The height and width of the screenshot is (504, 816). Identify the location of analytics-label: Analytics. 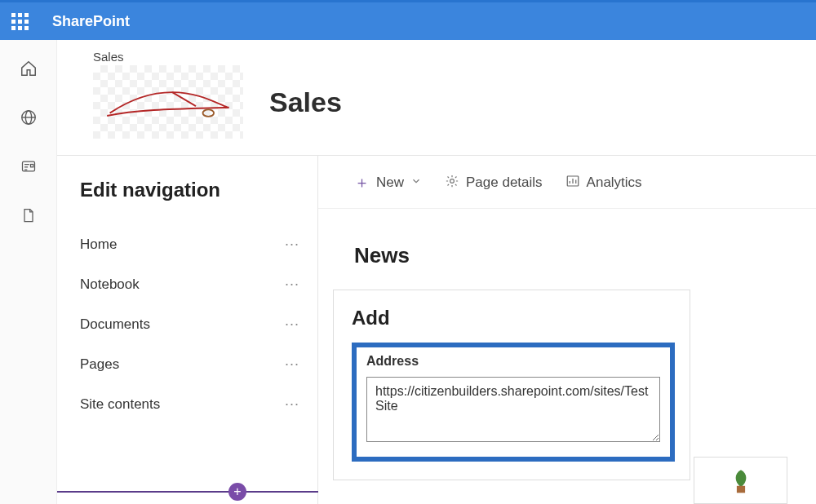
(614, 183).